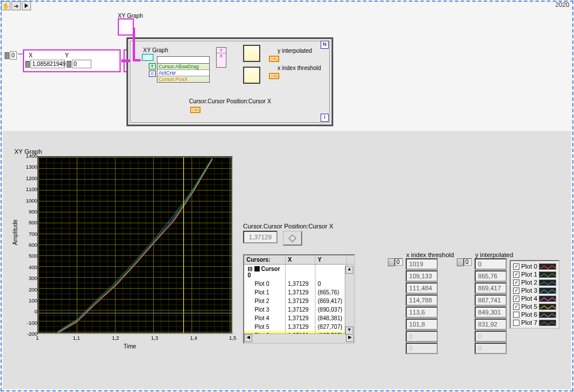  What do you see at coordinates (155, 338) in the screenshot?
I see `x-tick: 1,3` at bounding box center [155, 338].